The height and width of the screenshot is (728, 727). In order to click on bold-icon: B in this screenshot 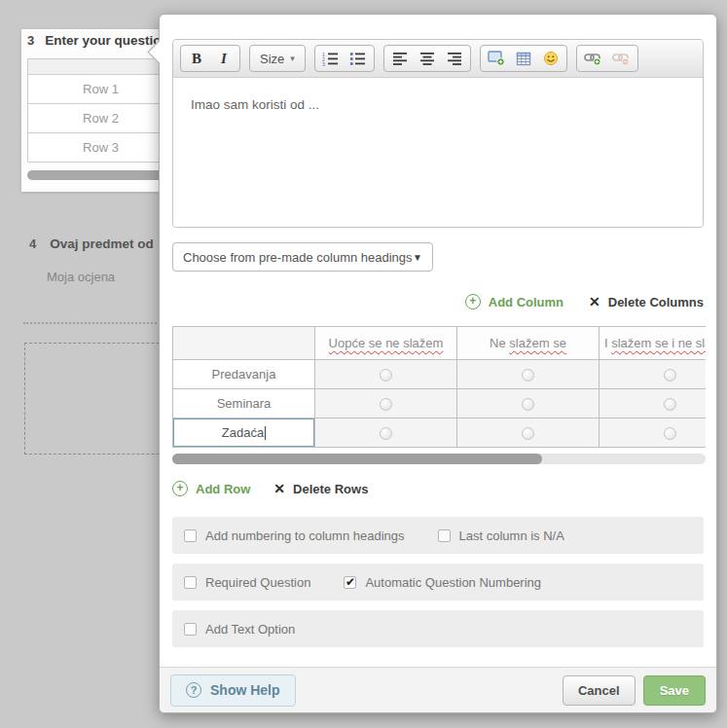, I will do `click(197, 58)`.